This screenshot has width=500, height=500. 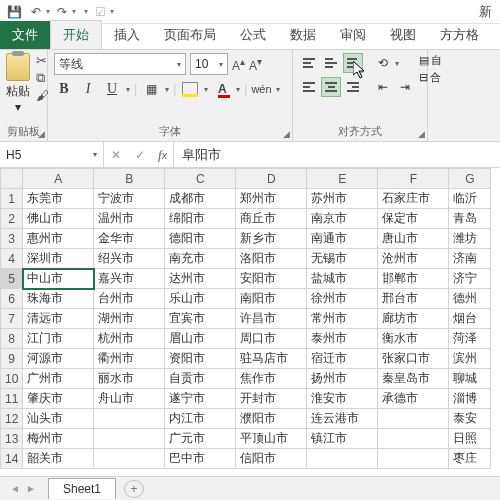 I want to click on cell: 金华市, so click(x=130, y=239).